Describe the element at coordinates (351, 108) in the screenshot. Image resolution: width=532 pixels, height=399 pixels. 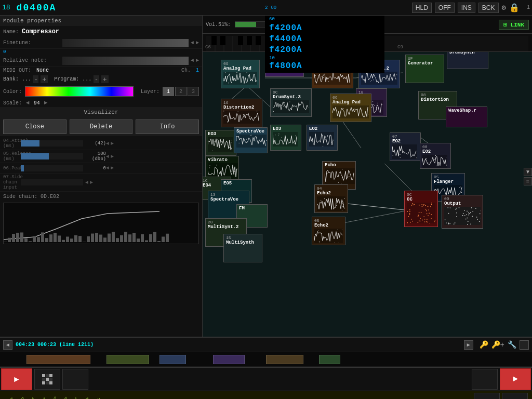
I see `module-analog-pad2: 06 Analog Pad` at that location.